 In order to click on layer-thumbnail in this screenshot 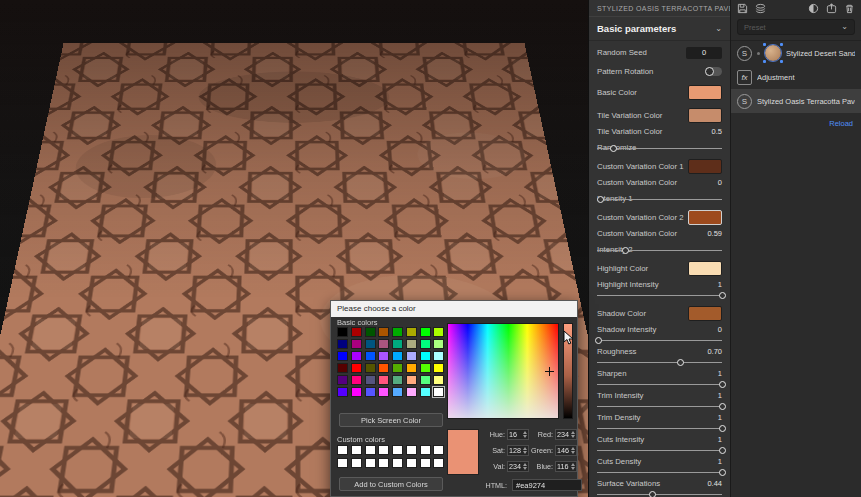, I will do `click(773, 53)`.